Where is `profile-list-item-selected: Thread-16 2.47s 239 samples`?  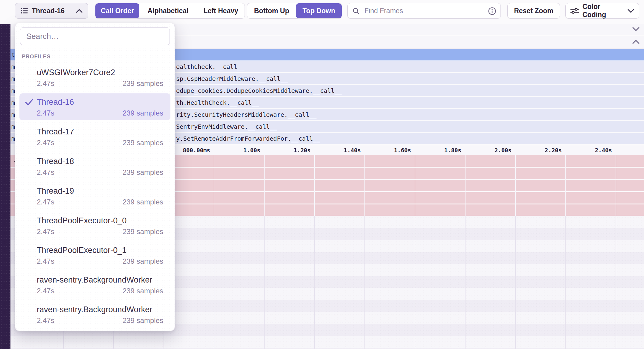 profile-list-item-selected: Thread-16 2.47s 239 samples is located at coordinates (95, 107).